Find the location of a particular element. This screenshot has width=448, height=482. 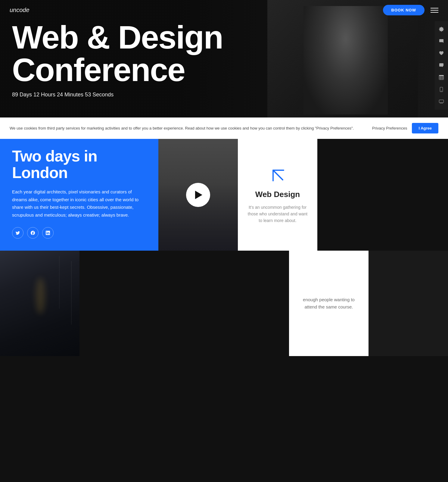

mobile-icon-btn is located at coordinates (441, 89).